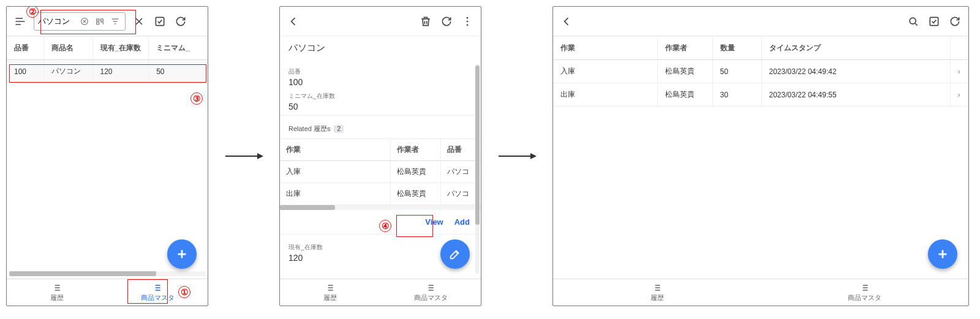  What do you see at coordinates (56, 21) in the screenshot?
I see `search-input` at bounding box center [56, 21].